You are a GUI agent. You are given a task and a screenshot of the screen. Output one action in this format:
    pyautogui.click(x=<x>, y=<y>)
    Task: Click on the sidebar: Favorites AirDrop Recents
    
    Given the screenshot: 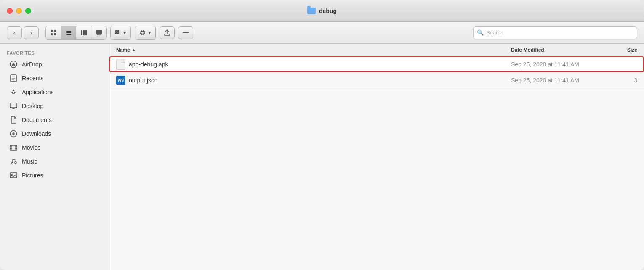 What is the action you would take?
    pyautogui.click(x=55, y=157)
    